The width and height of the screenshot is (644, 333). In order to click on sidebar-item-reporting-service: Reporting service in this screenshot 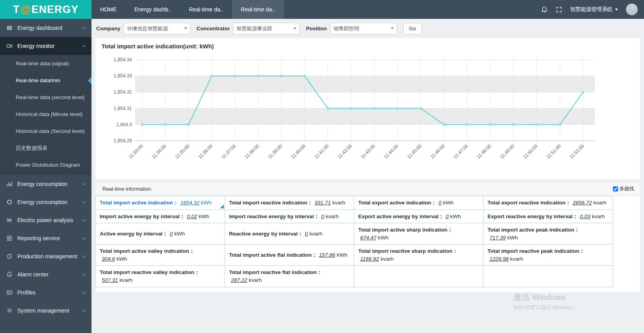, I will do `click(46, 238)`.